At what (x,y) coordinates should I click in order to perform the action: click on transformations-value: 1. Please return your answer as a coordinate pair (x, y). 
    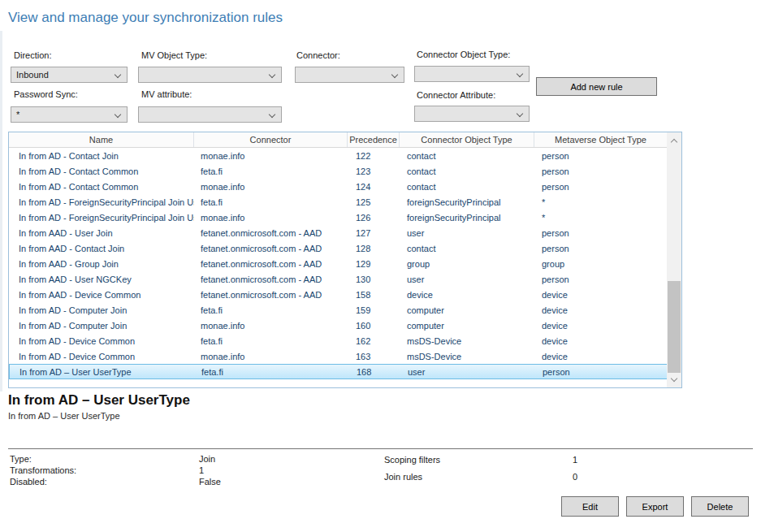
    Looking at the image, I should click on (201, 470).